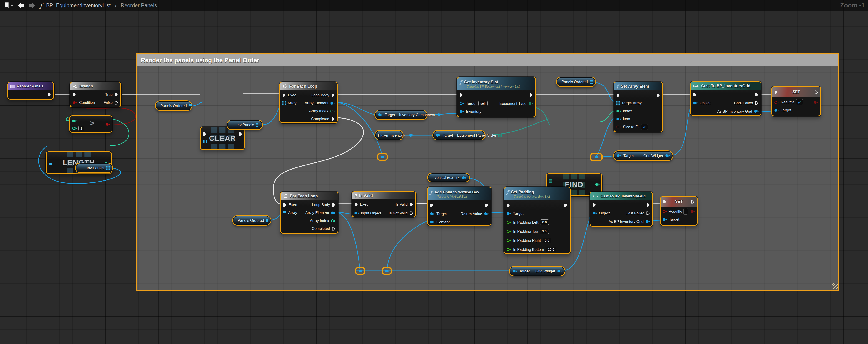 The width and height of the screenshot is (868, 344). I want to click on find-array-pin, so click(551, 181).